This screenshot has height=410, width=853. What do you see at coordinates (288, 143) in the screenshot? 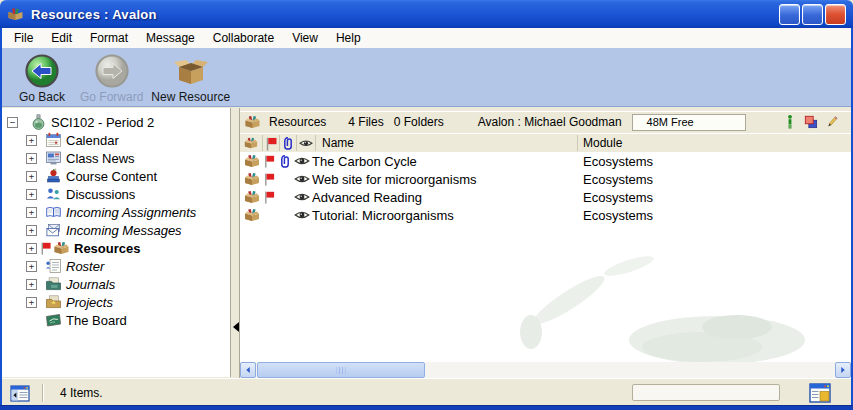
I see `column-paperclip-icon` at bounding box center [288, 143].